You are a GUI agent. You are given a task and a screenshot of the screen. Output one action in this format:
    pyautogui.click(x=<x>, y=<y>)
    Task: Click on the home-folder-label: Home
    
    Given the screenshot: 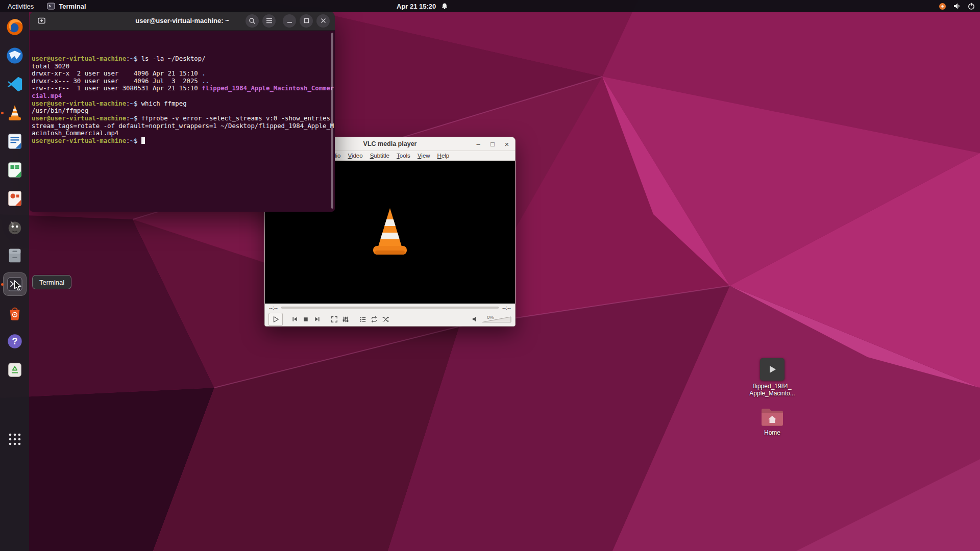 What is the action you would take?
    pyautogui.click(x=772, y=433)
    